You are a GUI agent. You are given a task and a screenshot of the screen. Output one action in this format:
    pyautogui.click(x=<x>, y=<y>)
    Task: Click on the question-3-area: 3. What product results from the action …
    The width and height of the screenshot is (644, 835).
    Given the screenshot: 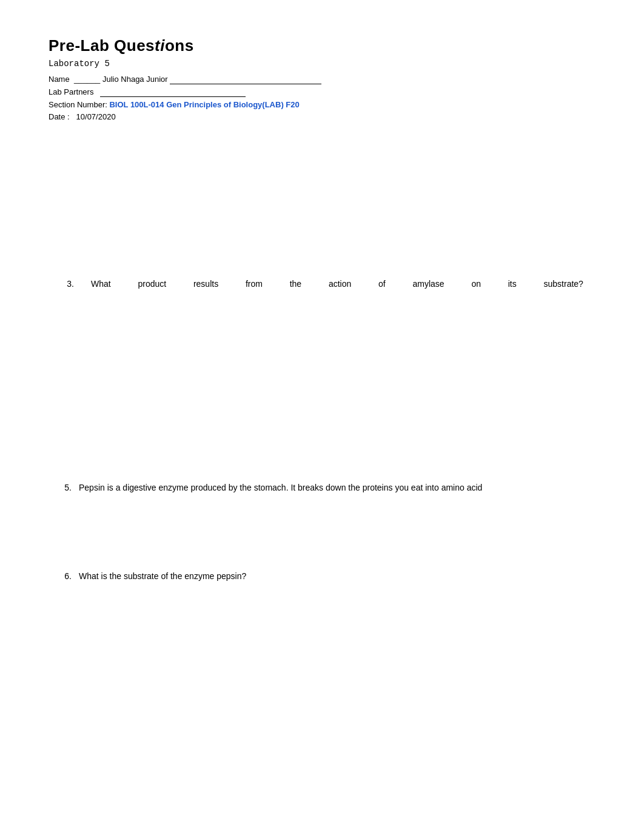 What is the action you would take?
    pyautogui.click(x=322, y=284)
    